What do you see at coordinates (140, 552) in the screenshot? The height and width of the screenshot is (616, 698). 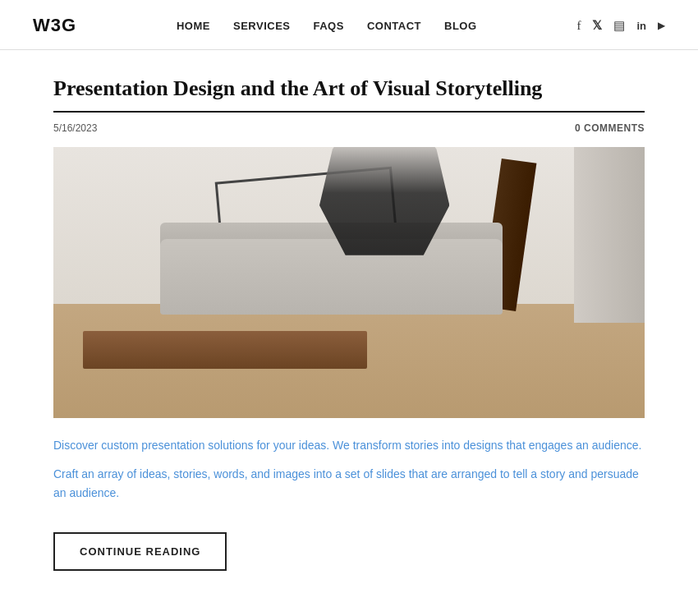 I see `continue-reading-button: CONTINUE READING` at bounding box center [140, 552].